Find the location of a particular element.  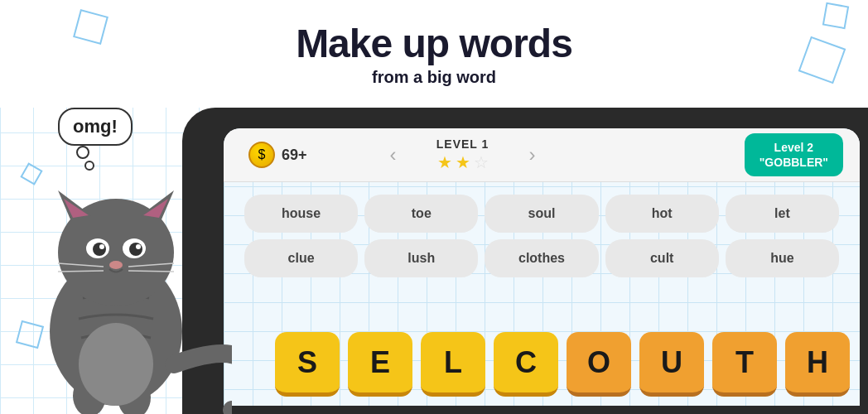

tile-U: U is located at coordinates (672, 364).